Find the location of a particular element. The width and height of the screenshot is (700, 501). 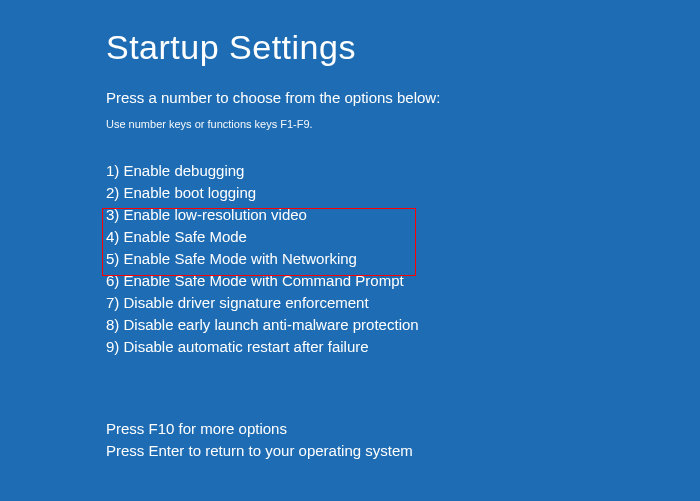

option-5: 5) Enable Safe Mode with Networking is located at coordinates (403, 259).